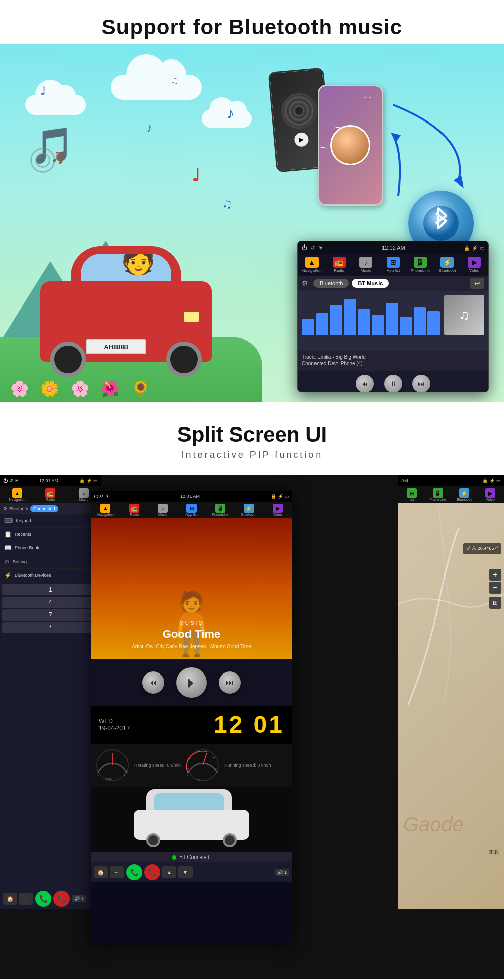 Image resolution: width=504 pixels, height=980 pixels. What do you see at coordinates (50, 615) in the screenshot?
I see `keypad-row3: 7` at bounding box center [50, 615].